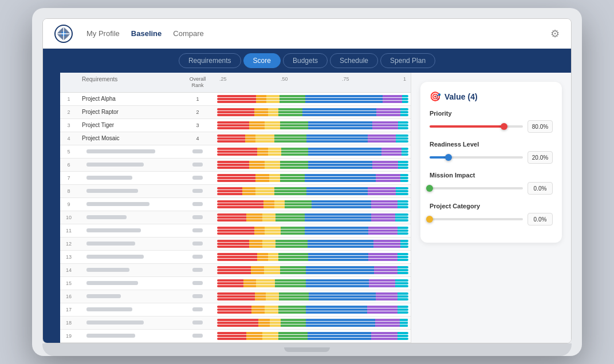  Describe the element at coordinates (235, 205) in the screenshot. I see `table-row: 9` at that location.